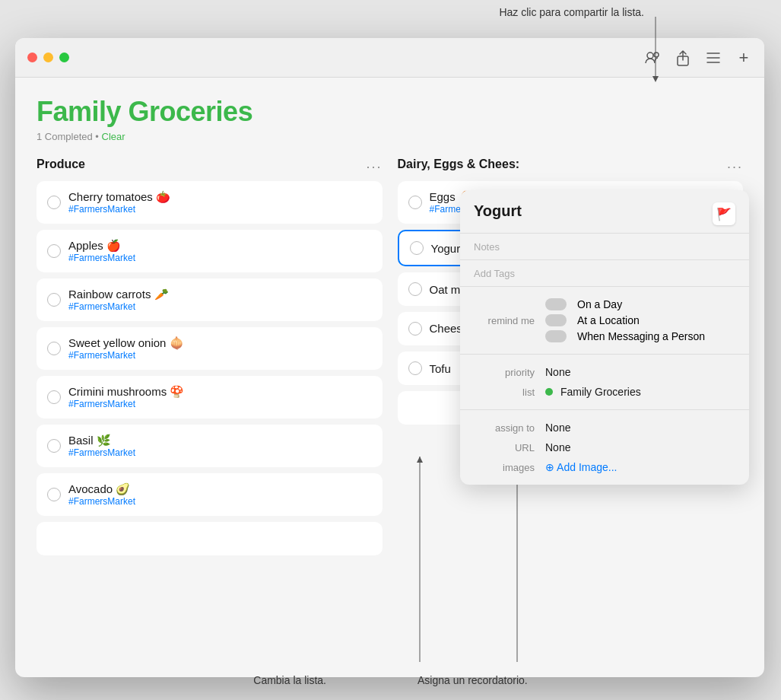  What do you see at coordinates (210, 495) in the screenshot?
I see `list-item: Avocado 🥑 #FarmersMarket` at bounding box center [210, 495].